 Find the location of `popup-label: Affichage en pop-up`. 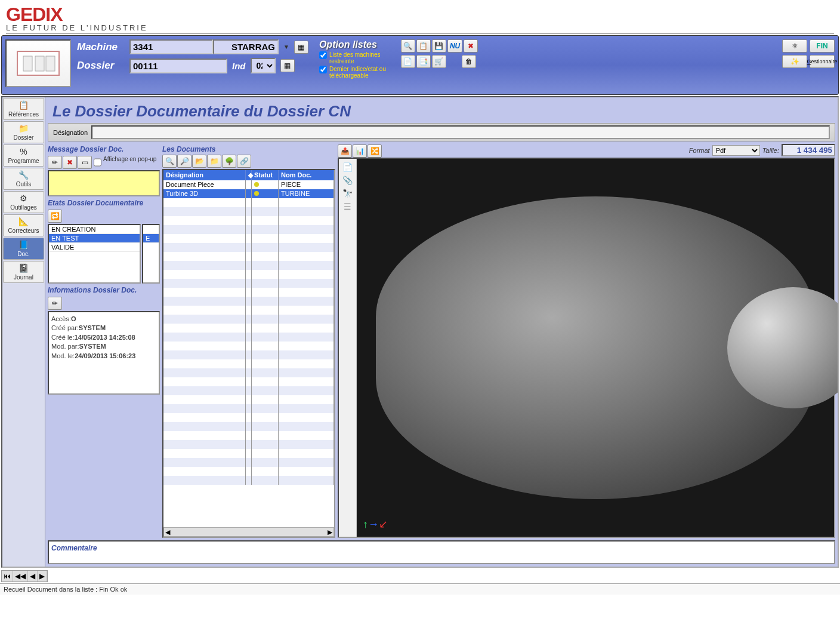

popup-label: Affichage en pop-up is located at coordinates (130, 162).